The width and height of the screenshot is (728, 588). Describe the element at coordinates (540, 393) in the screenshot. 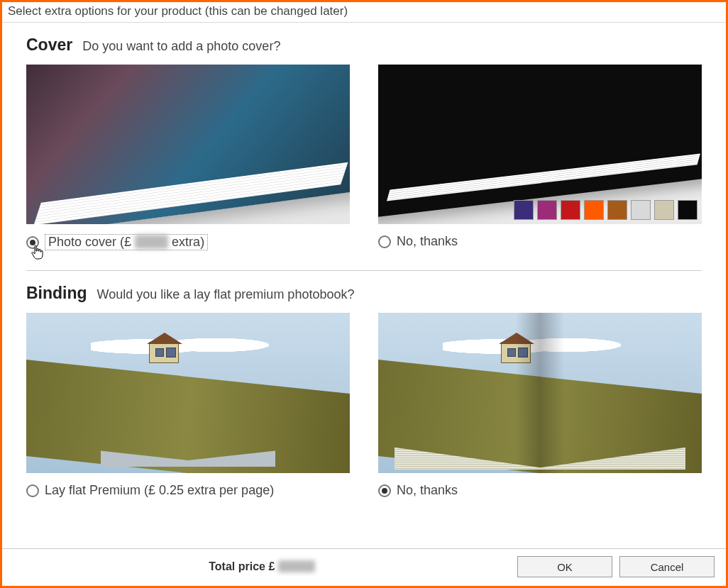

I see `regular-binding-preview` at that location.